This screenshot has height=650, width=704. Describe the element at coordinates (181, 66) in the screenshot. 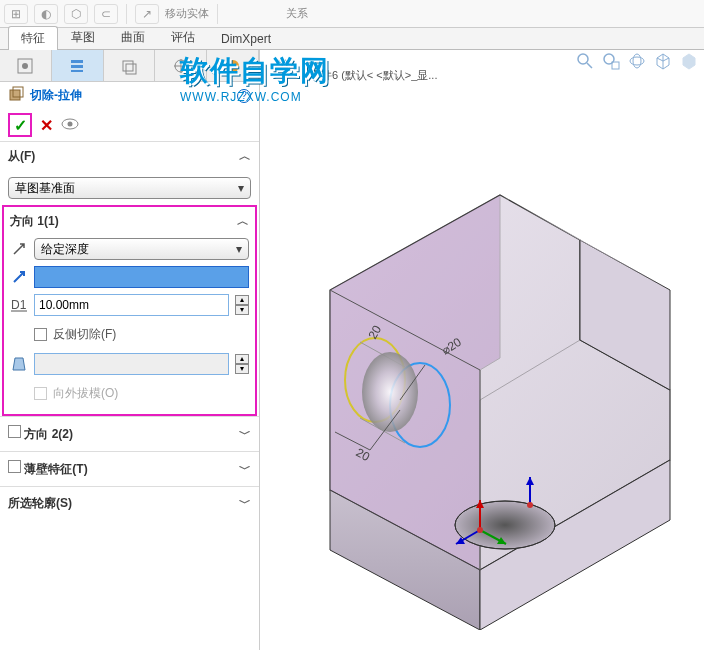

I see `panel-tab-dimxpert` at that location.